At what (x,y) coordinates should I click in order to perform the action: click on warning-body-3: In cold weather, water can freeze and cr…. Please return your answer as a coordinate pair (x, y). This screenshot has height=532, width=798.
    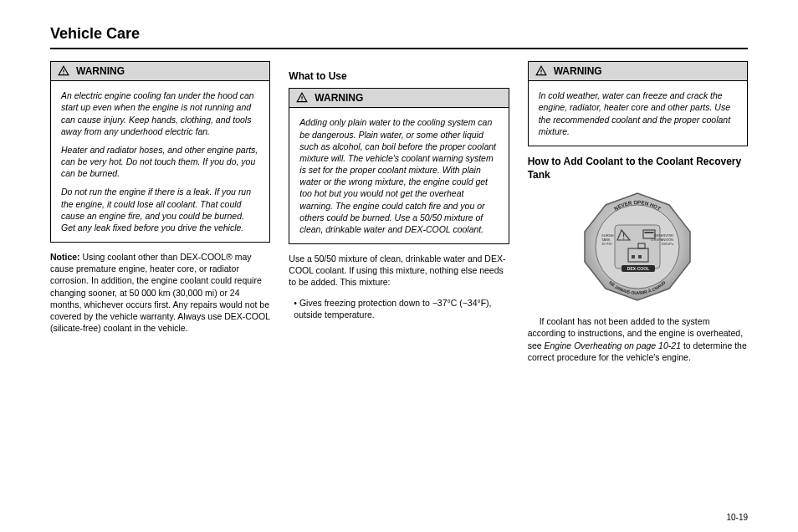
    Looking at the image, I should click on (637, 114).